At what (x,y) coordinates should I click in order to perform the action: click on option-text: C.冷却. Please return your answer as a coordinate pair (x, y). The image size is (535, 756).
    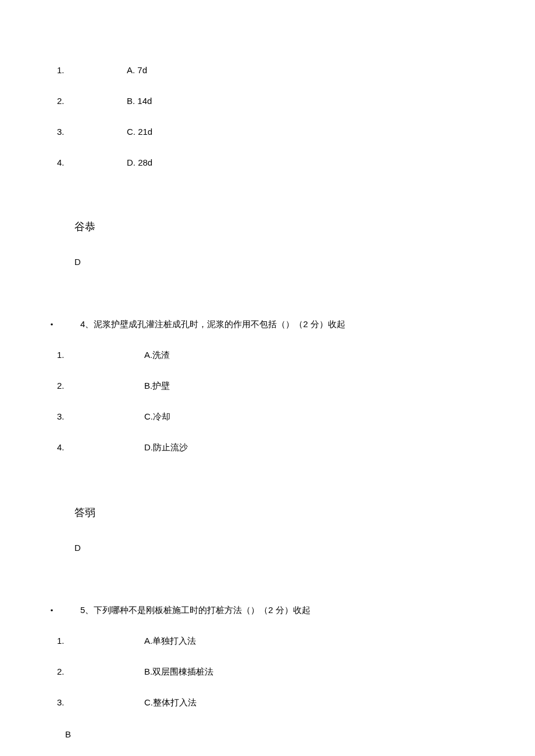
    Looking at the image, I should click on (157, 417).